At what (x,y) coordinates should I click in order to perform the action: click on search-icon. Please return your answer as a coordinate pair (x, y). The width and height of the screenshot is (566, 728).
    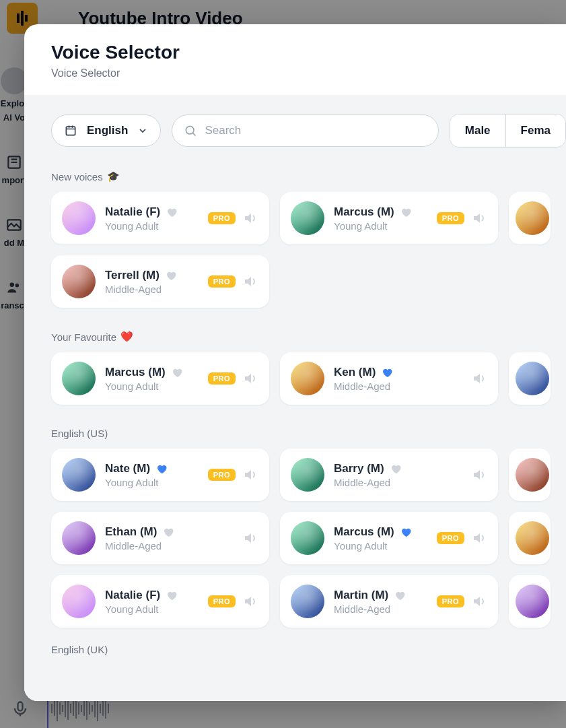
    Looking at the image, I should click on (190, 131).